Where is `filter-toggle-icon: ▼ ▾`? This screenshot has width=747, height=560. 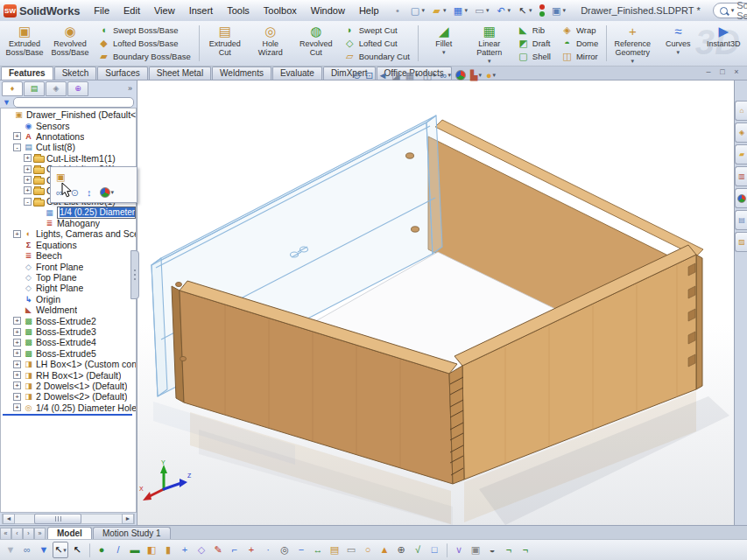 filter-toggle-icon: ▼ ▾ is located at coordinates (44, 550).